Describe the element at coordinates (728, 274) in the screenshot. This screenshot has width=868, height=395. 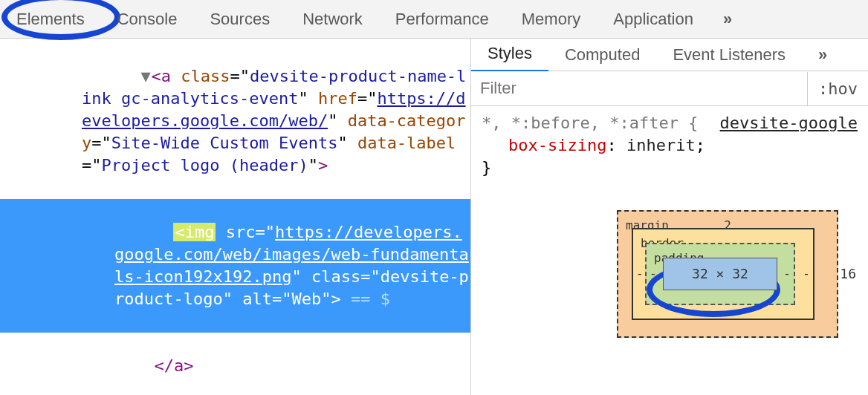
I see `bm-margin: margin 2 16 border - - - padding - - 32 …` at that location.